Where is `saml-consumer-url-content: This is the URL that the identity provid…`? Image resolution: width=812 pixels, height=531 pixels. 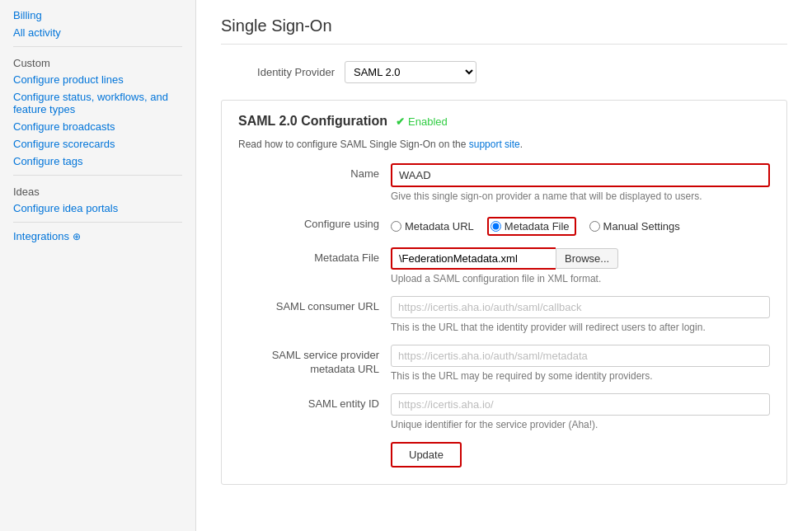 saml-consumer-url-content: This is the URL that the identity provid… is located at coordinates (580, 315).